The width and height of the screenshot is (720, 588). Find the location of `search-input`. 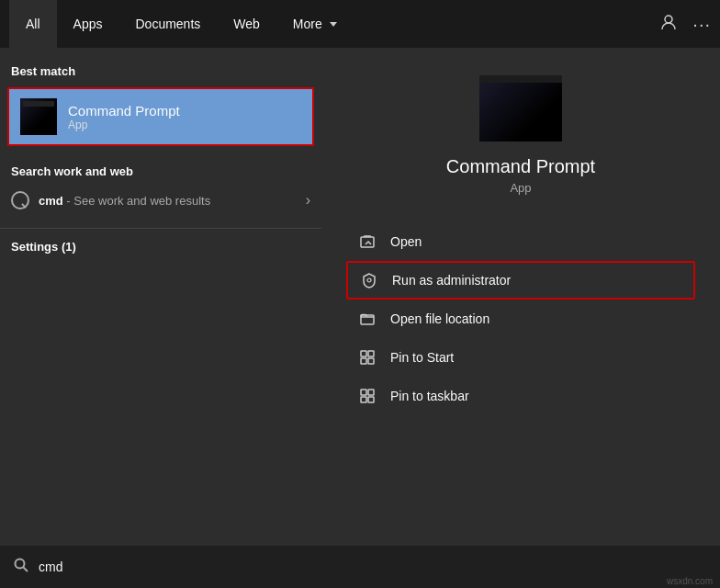

search-input is located at coordinates (373, 567).